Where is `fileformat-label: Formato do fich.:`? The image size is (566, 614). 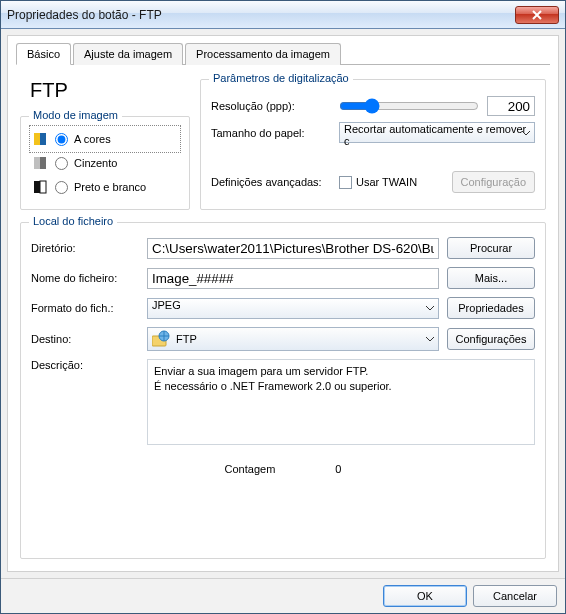 fileformat-label: Formato do fich.: is located at coordinates (85, 308).